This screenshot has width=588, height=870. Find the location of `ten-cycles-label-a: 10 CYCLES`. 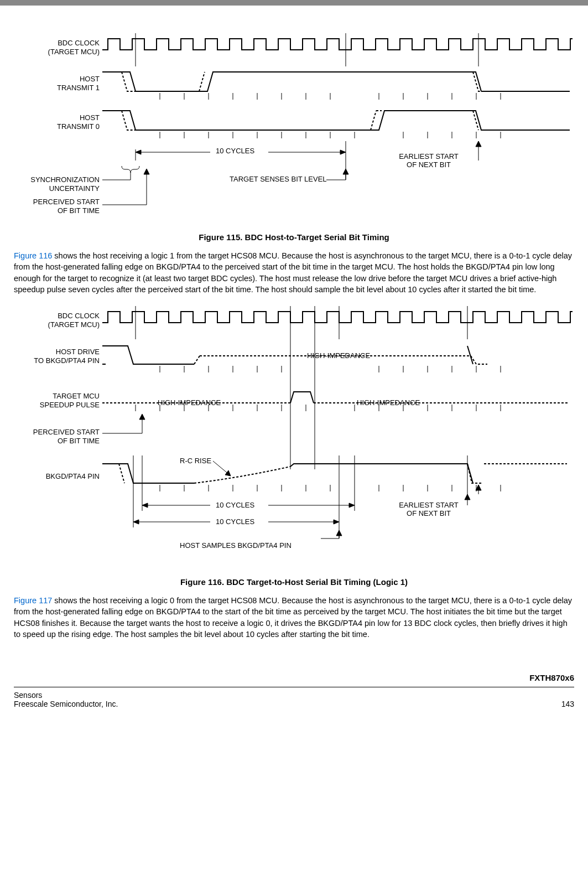

ten-cycles-label-a: 10 CYCLES is located at coordinates (235, 505).